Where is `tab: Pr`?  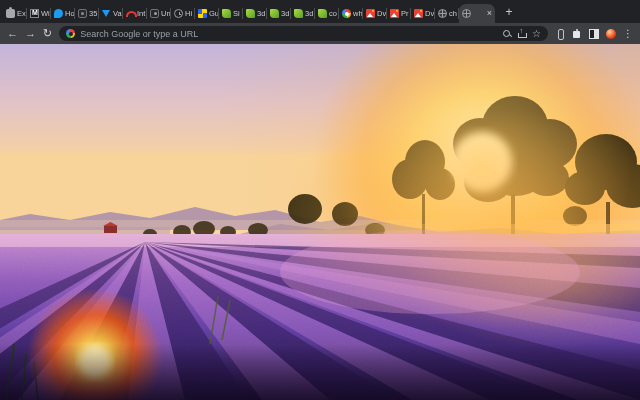
tab: Pr is located at coordinates (399, 14).